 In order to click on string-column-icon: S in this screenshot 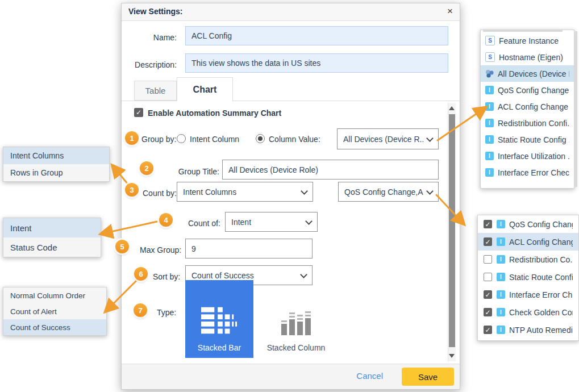, I will do `click(490, 57)`.